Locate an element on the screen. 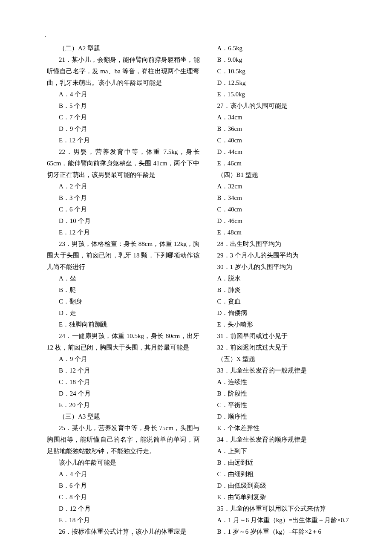 The image size is (392, 555). option-24-a: A．9 个月 is located at coordinates (124, 359).